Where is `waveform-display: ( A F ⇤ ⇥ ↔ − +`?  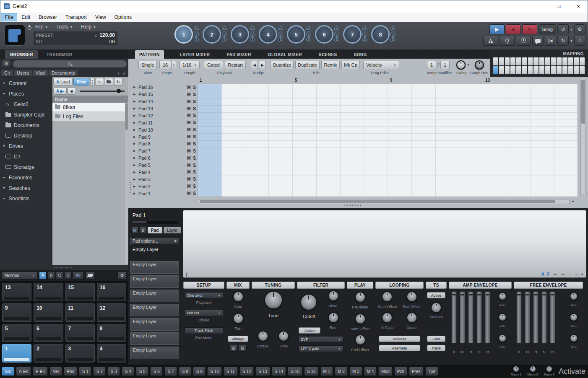
waveform-display: ( A F ⇤ ⇥ ↔ − + is located at coordinates (385, 244).